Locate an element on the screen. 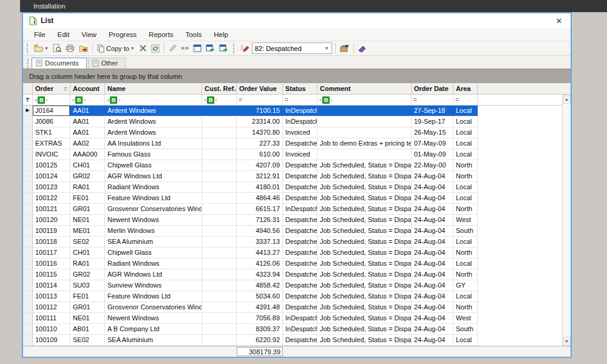  cell-order-value: 5034.60 is located at coordinates (260, 296).